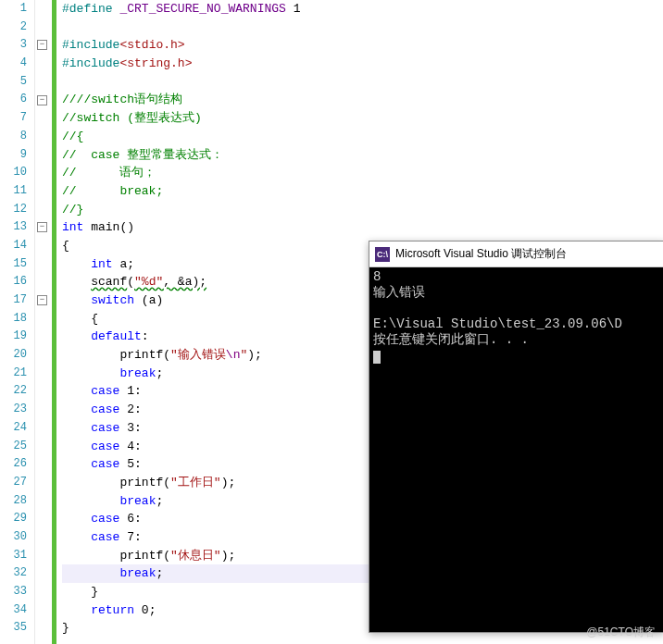 The width and height of the screenshot is (663, 644). I want to click on code-line: // case 整型常量表达式：, so click(363, 155).